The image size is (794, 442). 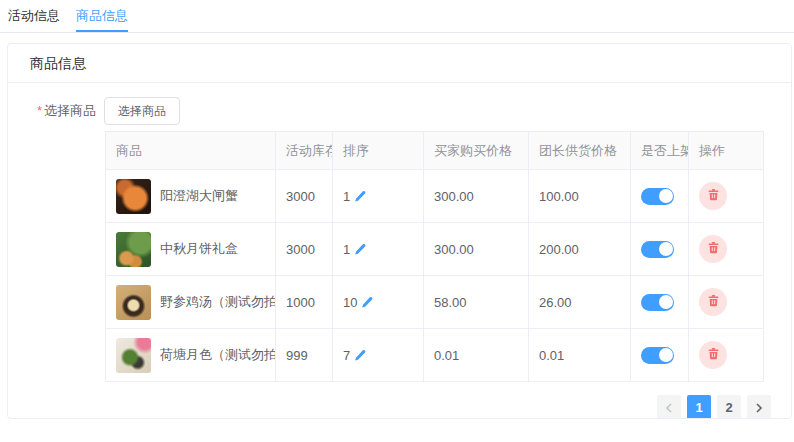 I want to click on card-title: 商品信息, so click(x=400, y=64).